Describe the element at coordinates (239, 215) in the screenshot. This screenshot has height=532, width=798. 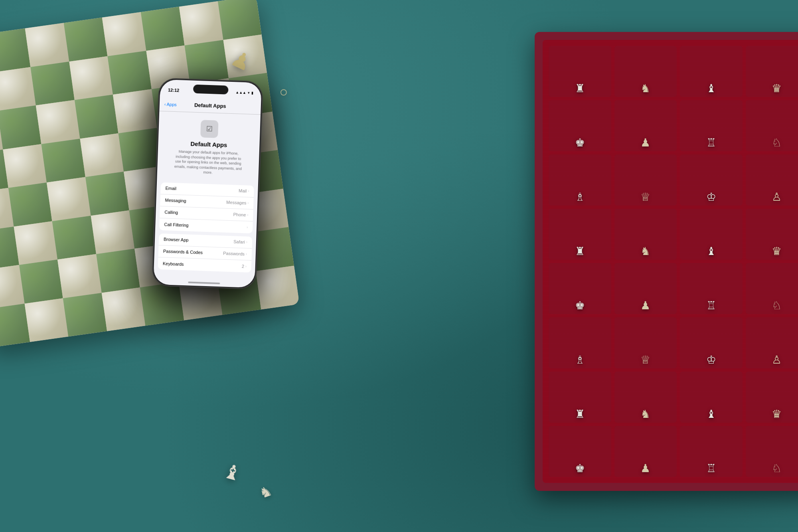
I see `calling-current: Phone` at that location.